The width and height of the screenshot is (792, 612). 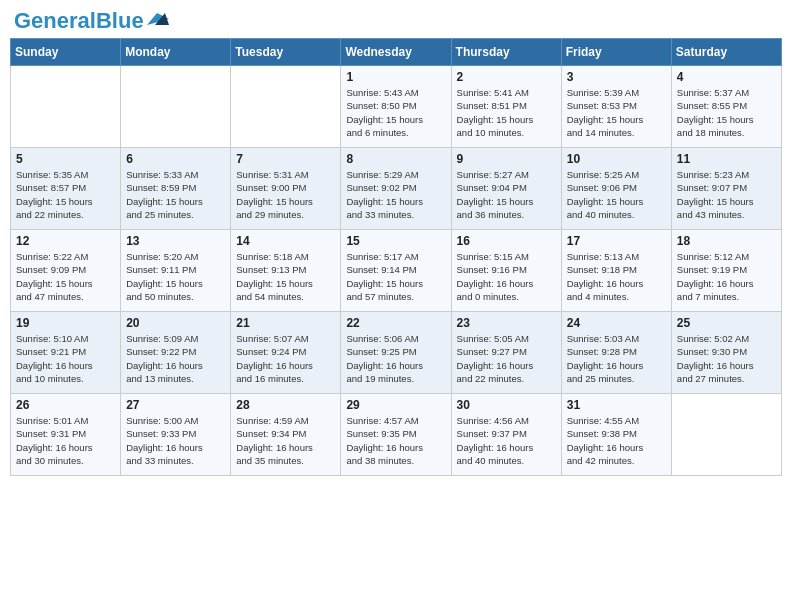 What do you see at coordinates (506, 241) in the screenshot?
I see `day-number: 16` at bounding box center [506, 241].